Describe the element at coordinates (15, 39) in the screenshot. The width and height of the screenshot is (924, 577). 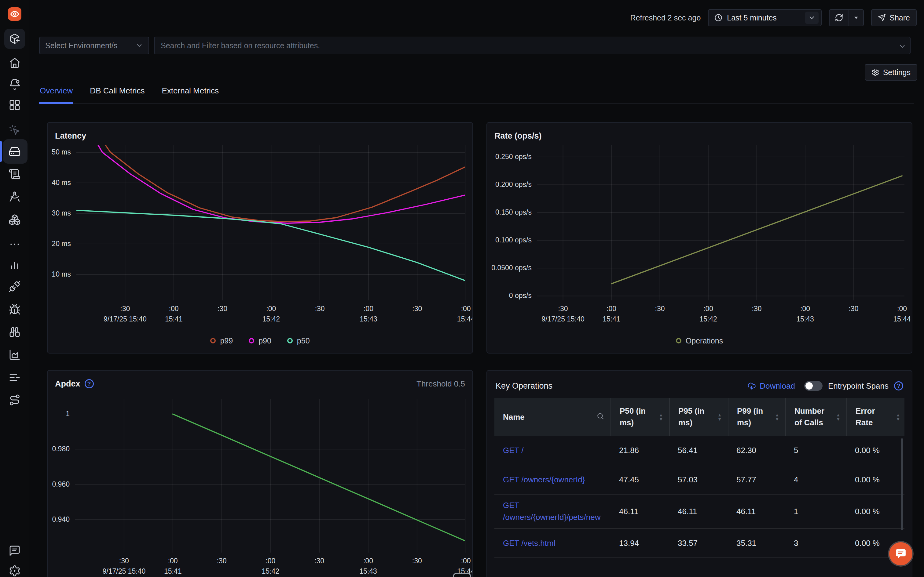
I see `sidebar-item-get-started` at that location.